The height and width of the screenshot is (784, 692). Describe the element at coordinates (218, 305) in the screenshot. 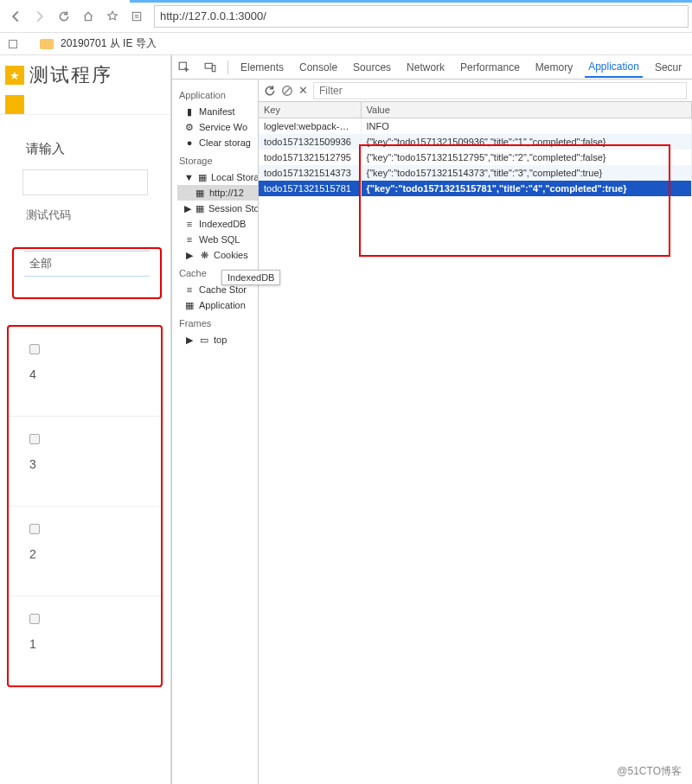

I see `sidebar-item-appcache: ▦Application` at that location.